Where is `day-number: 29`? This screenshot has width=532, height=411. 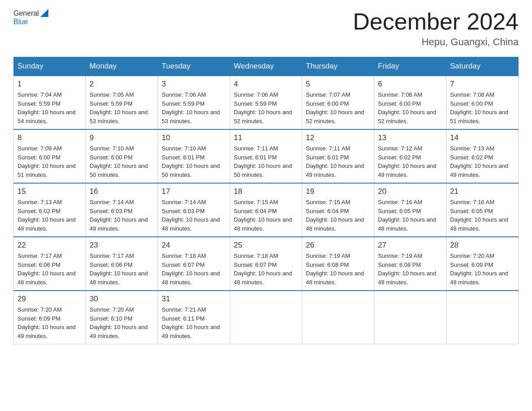
day-number: 29 is located at coordinates (50, 299).